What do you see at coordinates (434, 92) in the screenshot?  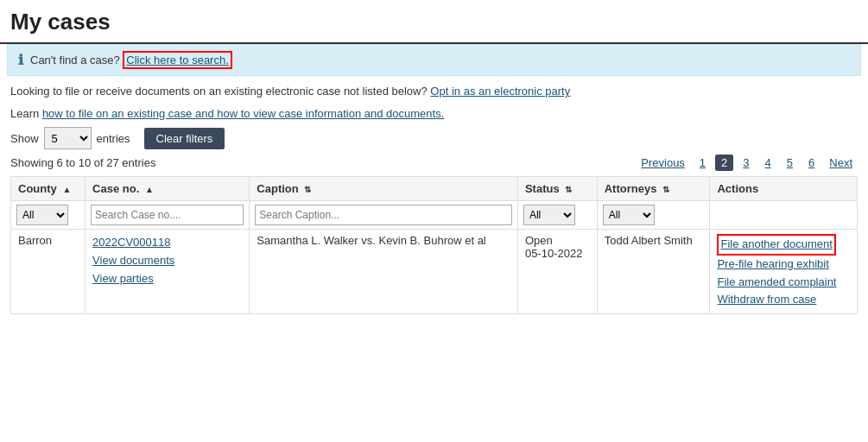 I see `electronic-party-text: Looking to file or receive documents on …` at bounding box center [434, 92].